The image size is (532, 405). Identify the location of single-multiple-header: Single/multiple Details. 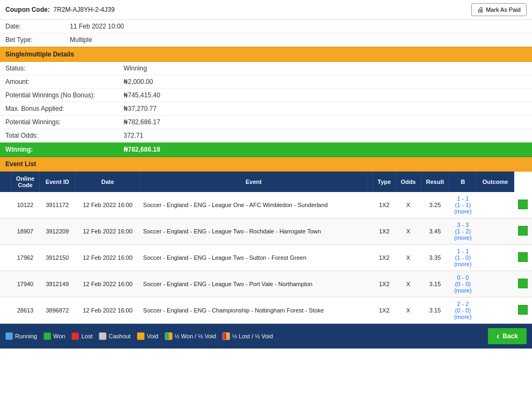
(266, 54).